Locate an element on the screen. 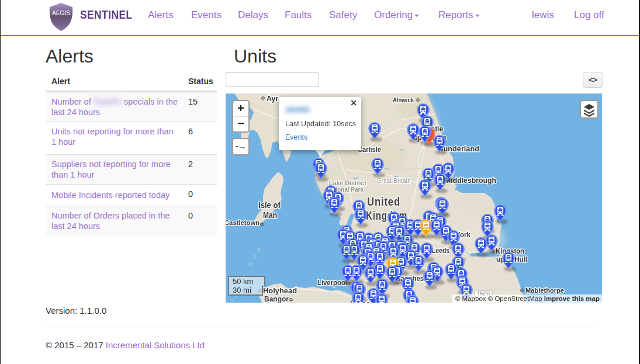  svg-text: Holyhead is located at coordinates (280, 291).